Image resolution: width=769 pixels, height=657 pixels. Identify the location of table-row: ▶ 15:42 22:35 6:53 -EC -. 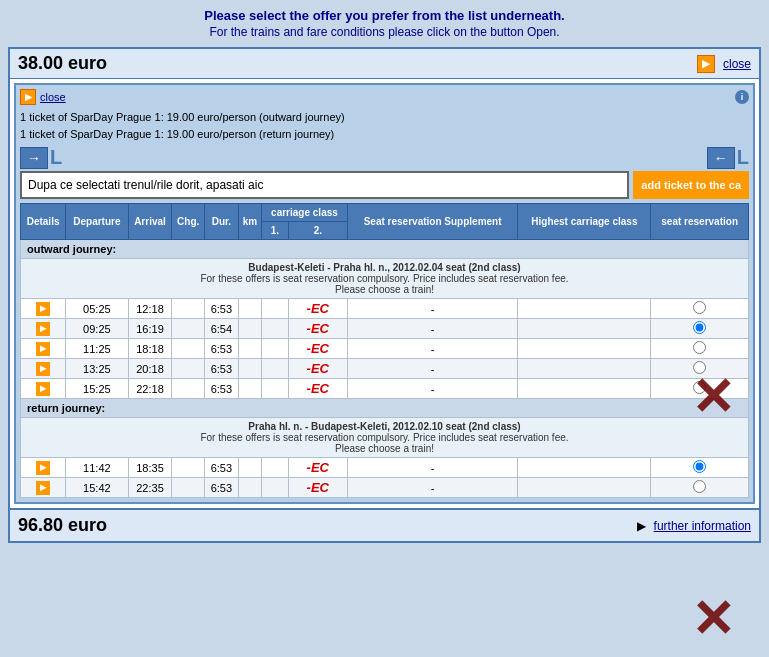
(385, 488).